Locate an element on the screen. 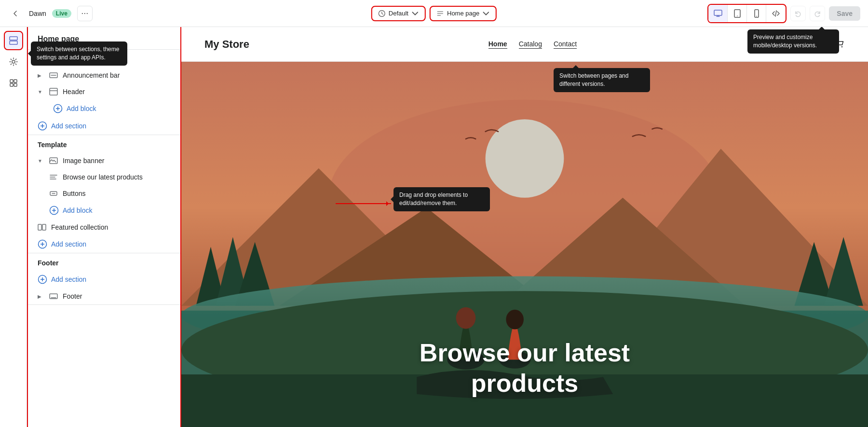  cart-icon is located at coordinates (840, 44).